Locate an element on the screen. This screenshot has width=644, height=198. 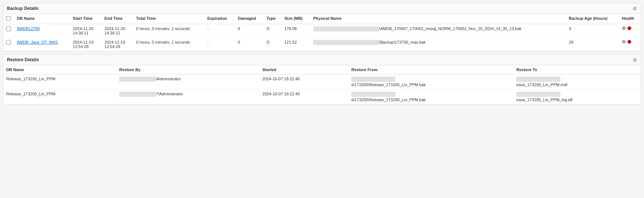
col-header-end-time: End Time is located at coordinates (117, 19).